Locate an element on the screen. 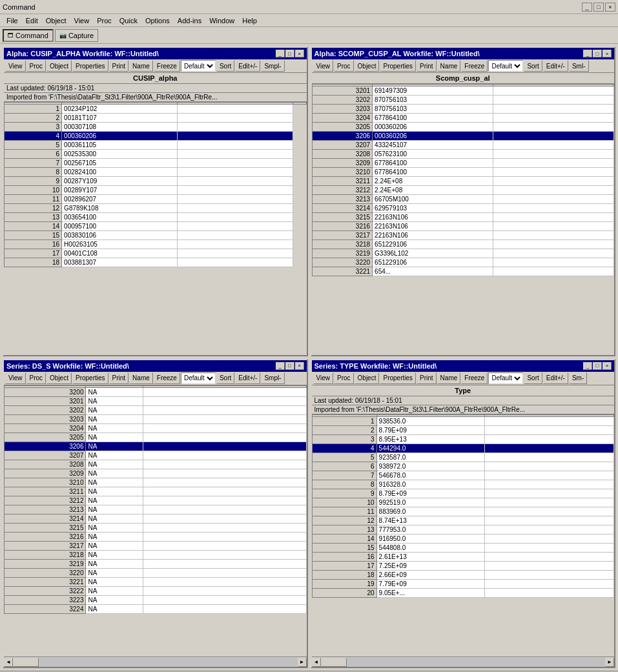 This screenshot has width=618, height=672. cusip-alpha-close: × is located at coordinates (300, 54).